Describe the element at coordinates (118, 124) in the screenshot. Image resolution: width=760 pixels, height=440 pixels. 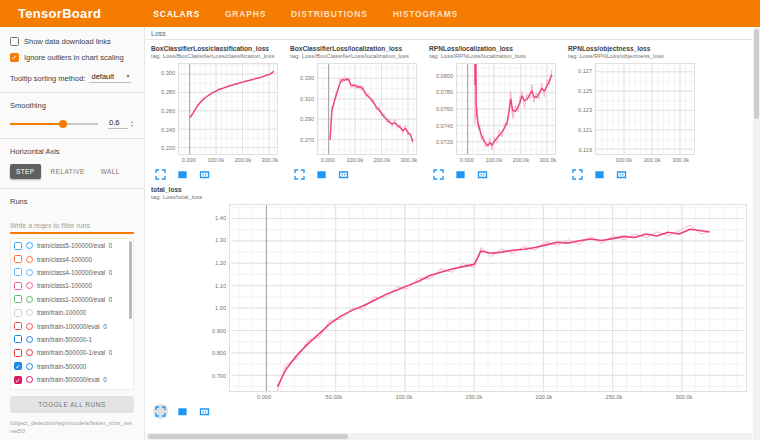
I see `smoothing-value: 0.6` at that location.